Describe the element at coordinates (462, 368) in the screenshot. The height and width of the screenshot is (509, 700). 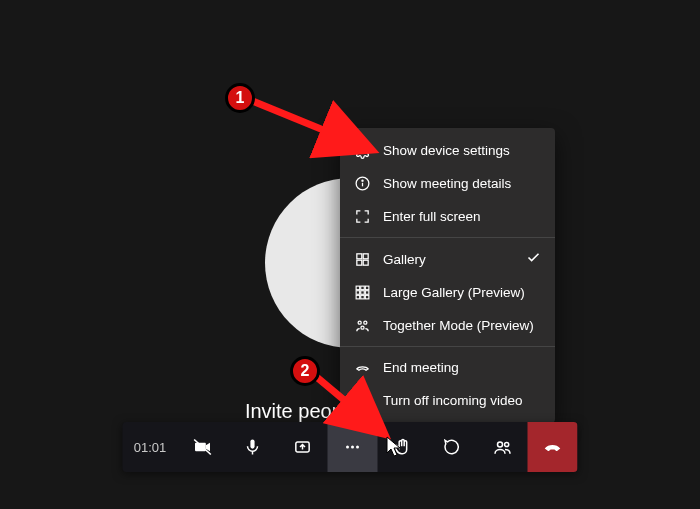
I see `menu-item-label: End meeting` at that location.